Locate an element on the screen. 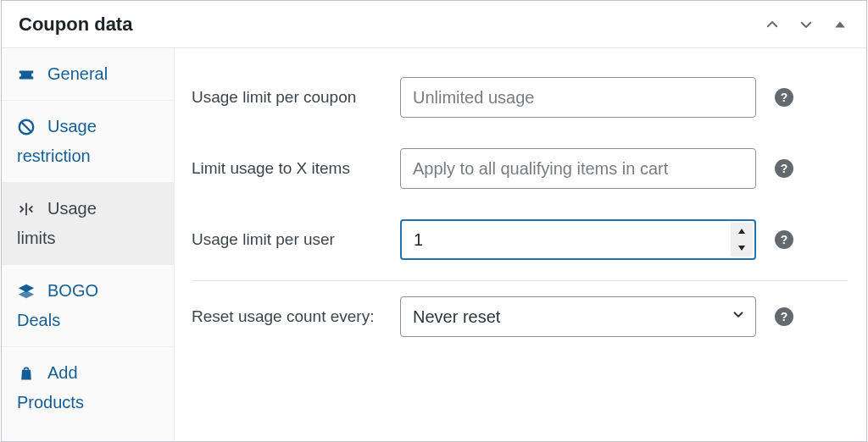  sidebar-item-usage-restriction: Usage restriction is located at coordinates (88, 142).